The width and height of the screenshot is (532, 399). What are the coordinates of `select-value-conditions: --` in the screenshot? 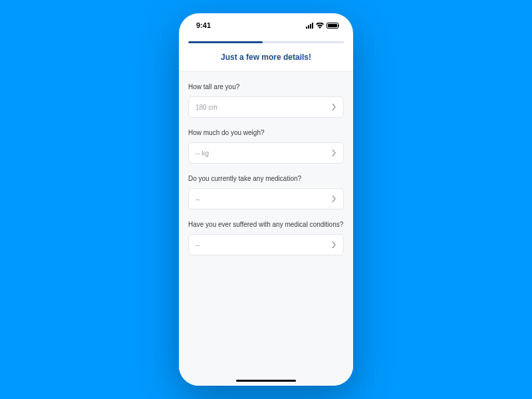 It's located at (198, 245).